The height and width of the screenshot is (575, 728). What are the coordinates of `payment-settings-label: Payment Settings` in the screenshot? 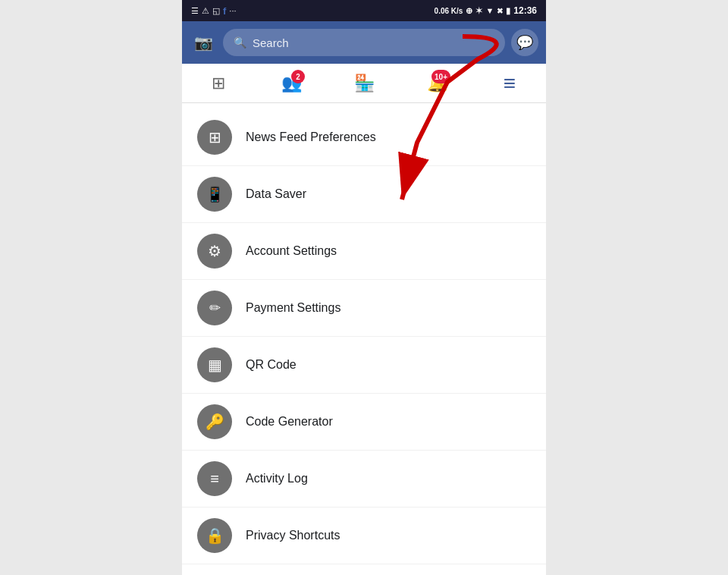 It's located at (293, 308).